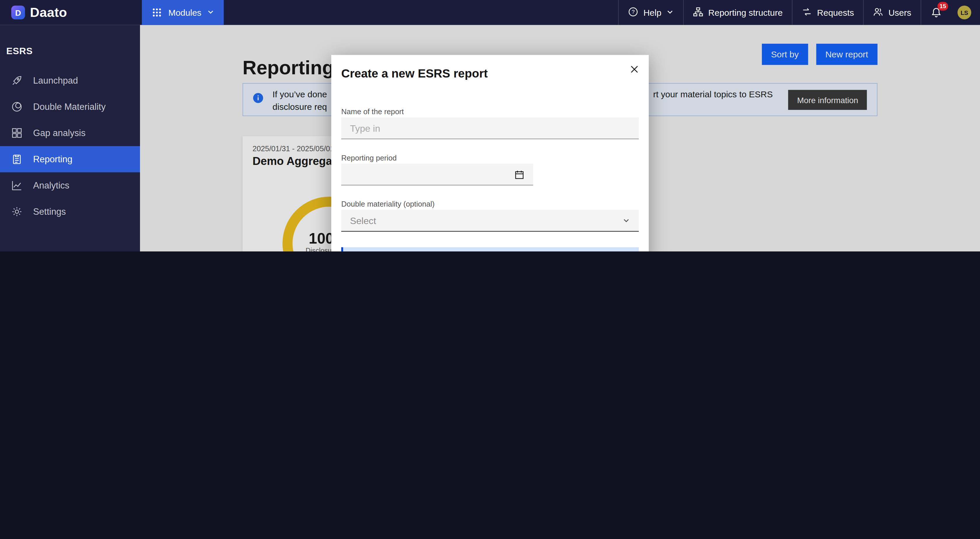 Image resolution: width=980 pixels, height=539 pixels. I want to click on clipboard-icon, so click(17, 159).